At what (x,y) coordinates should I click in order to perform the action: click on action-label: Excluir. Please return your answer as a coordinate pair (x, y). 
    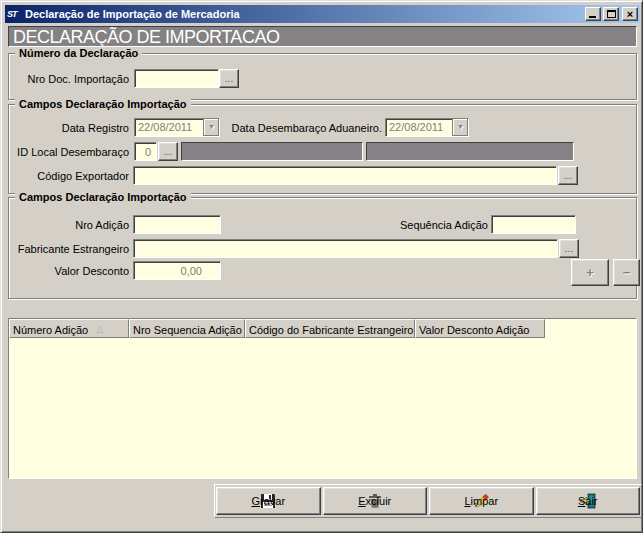
    Looking at the image, I should click on (374, 502).